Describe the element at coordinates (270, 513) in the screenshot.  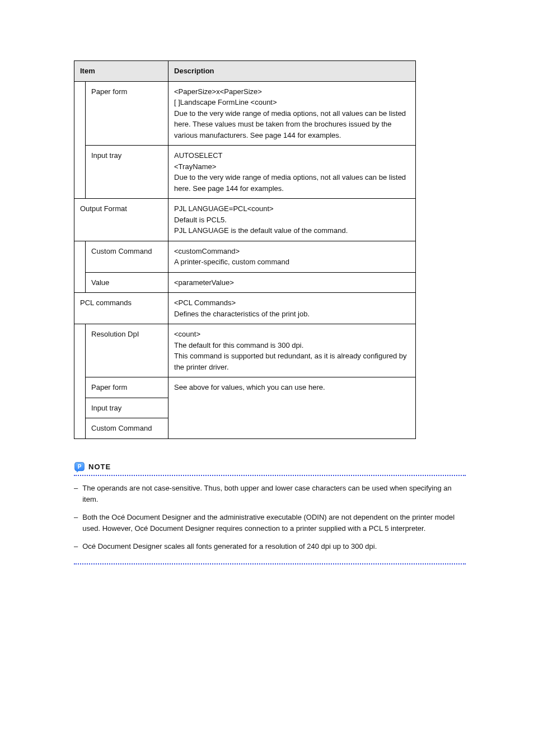
I see `note-block: P NOTE The operands are not case-sensiti…` at that location.